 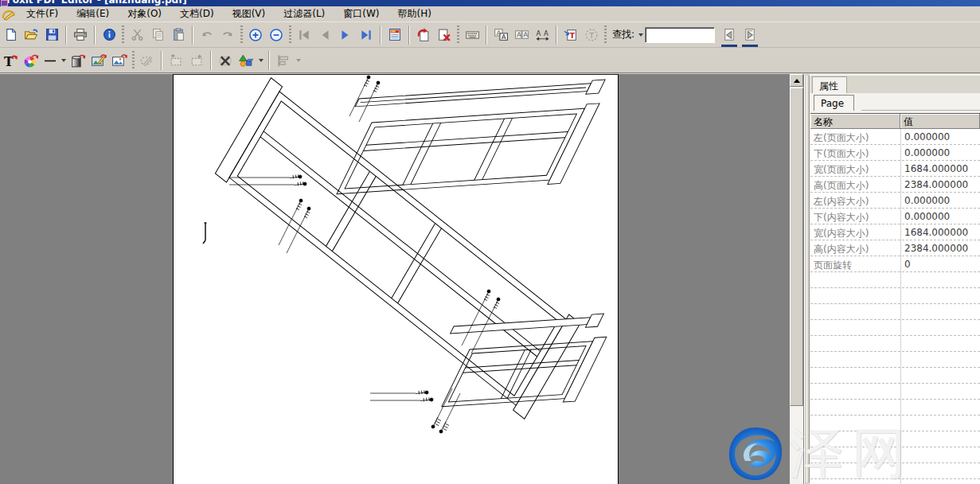 I want to click on menu-item: 编辑(E), so click(x=92, y=14).